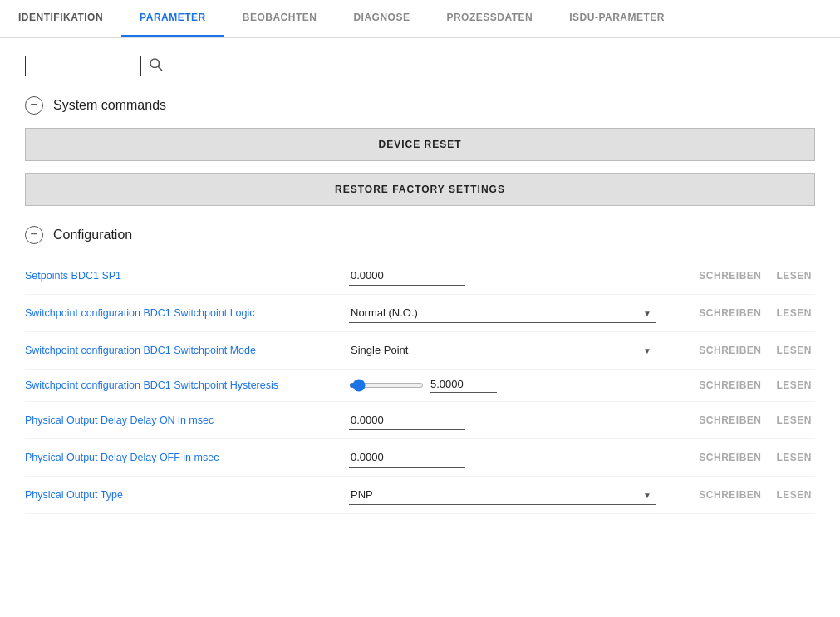 This screenshot has height=617, width=840. I want to click on search-button, so click(155, 66).